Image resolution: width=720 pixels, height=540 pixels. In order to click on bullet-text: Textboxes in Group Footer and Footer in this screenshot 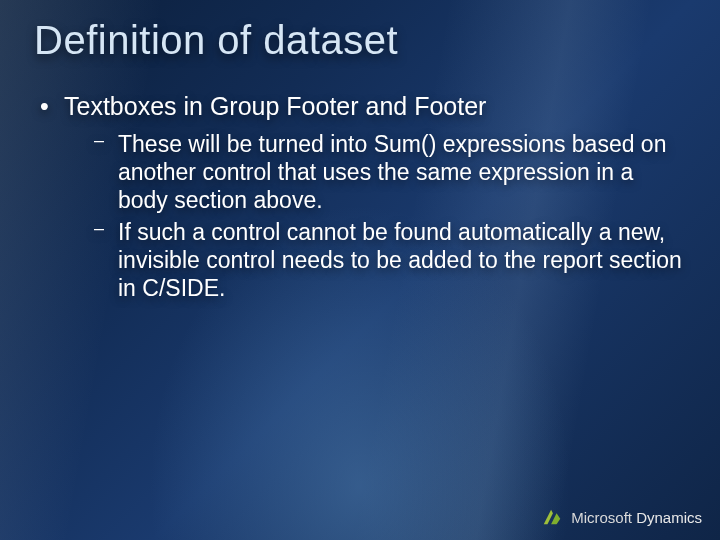, I will do `click(275, 106)`.